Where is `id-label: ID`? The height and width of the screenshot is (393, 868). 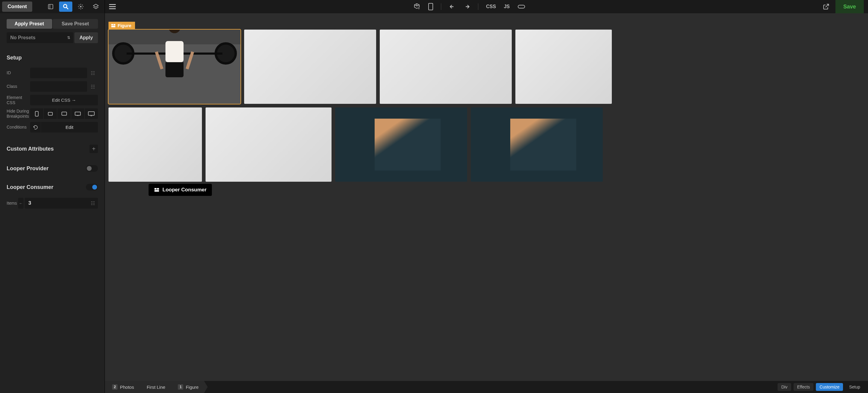 id-label: ID is located at coordinates (18, 73).